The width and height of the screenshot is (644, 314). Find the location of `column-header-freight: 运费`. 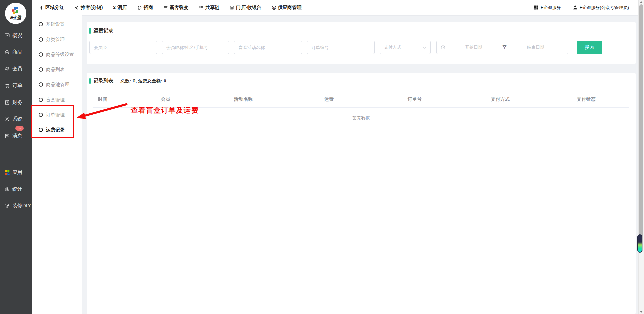

column-header-freight: 运费 is located at coordinates (329, 99).